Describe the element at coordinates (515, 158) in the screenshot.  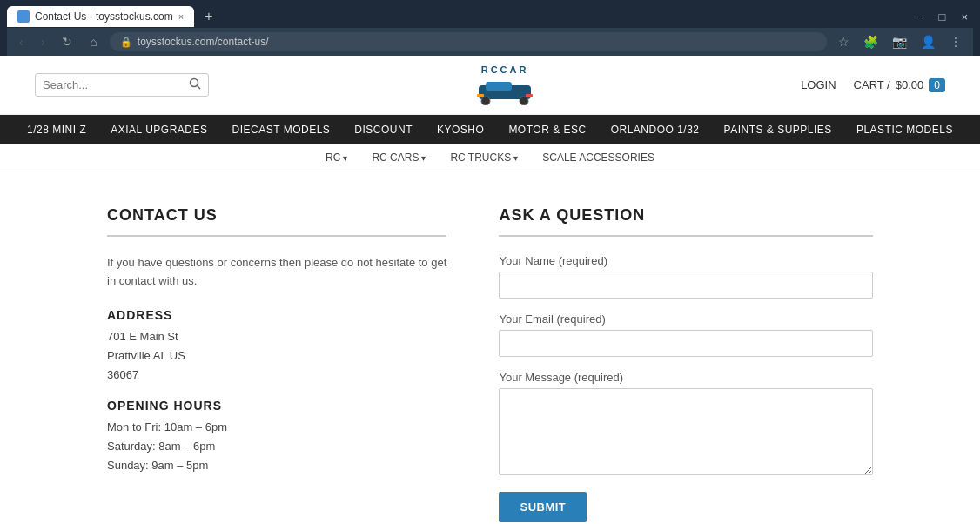
I see `rc-trucks-chevron-icon: ▾` at that location.